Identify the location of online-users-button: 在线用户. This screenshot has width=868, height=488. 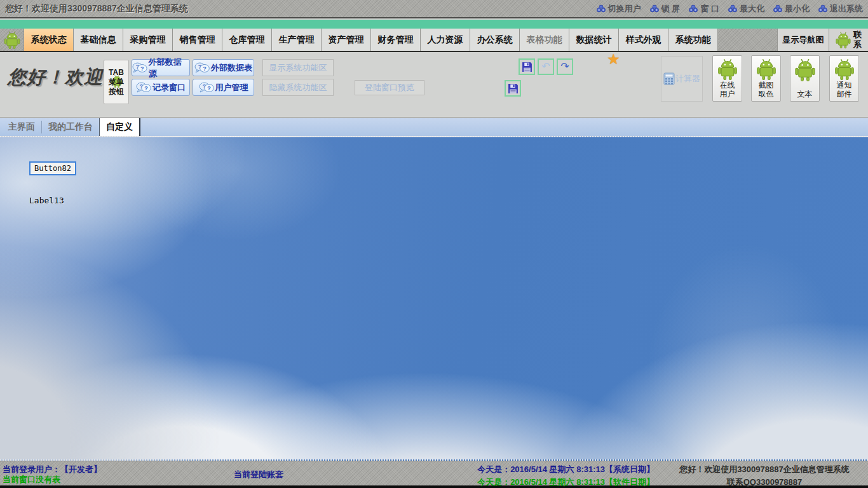
(727, 79).